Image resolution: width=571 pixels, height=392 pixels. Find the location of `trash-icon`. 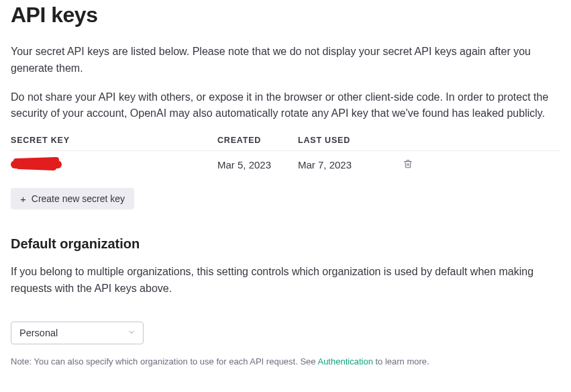

trash-icon is located at coordinates (408, 165).